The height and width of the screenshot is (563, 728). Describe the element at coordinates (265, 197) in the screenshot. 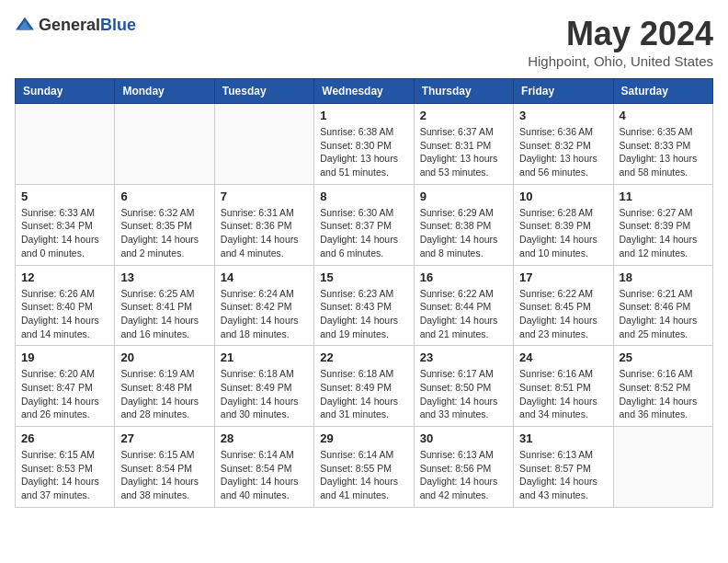

I see `day-number: 7` at that location.